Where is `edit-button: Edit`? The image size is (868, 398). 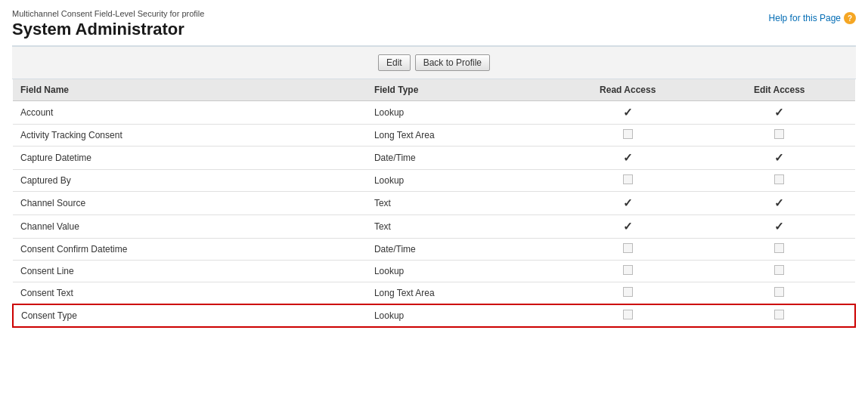
edit-button: Edit is located at coordinates (395, 63).